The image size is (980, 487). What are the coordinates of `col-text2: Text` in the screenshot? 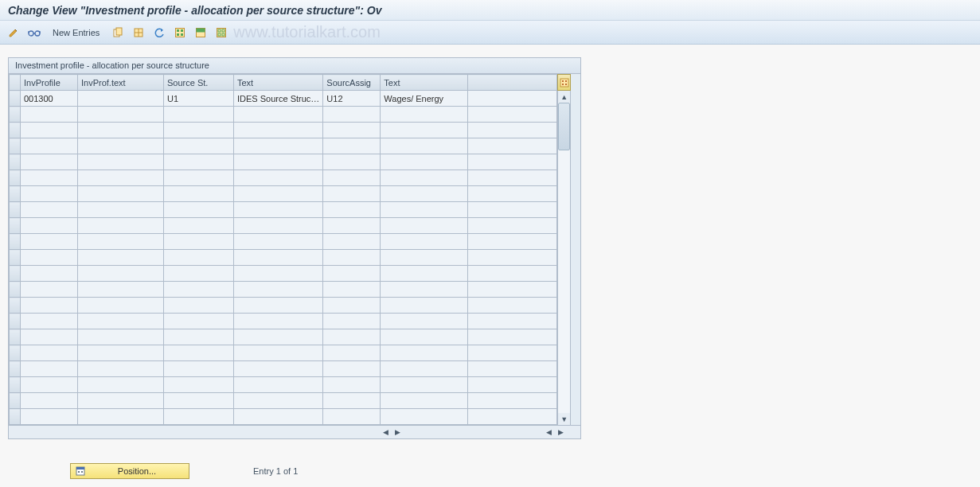 It's located at (424, 83).